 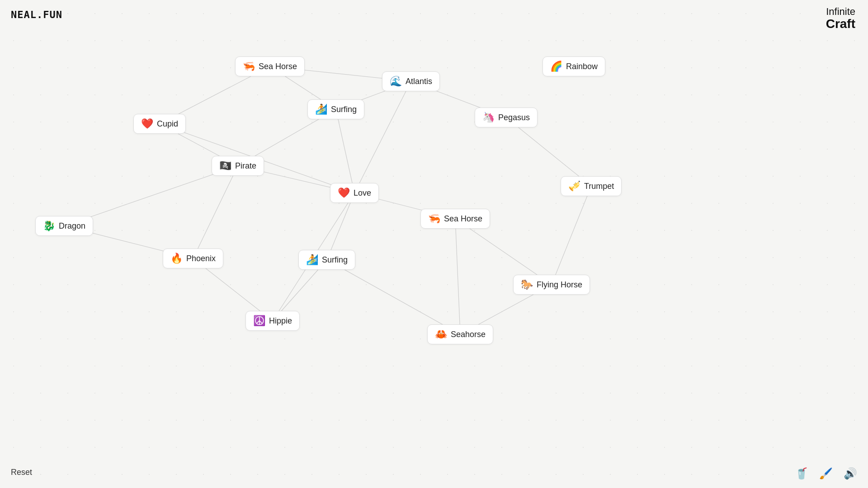 I want to click on craft-item-phoenix: 🔥Phoenix, so click(x=193, y=258).